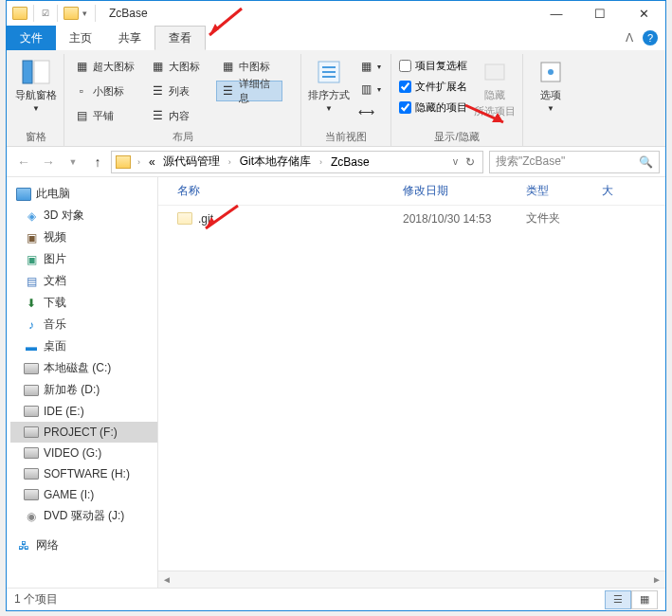  Describe the element at coordinates (650, 38) in the screenshot. I see `help-icon: ?` at that location.